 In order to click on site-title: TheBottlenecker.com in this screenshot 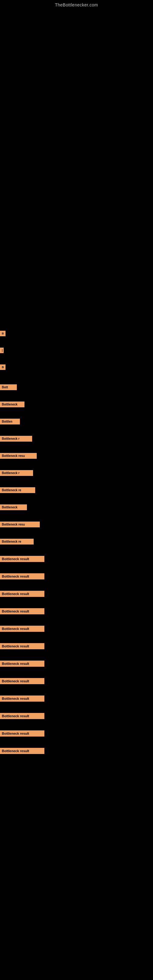, I will do `click(76, 4)`.